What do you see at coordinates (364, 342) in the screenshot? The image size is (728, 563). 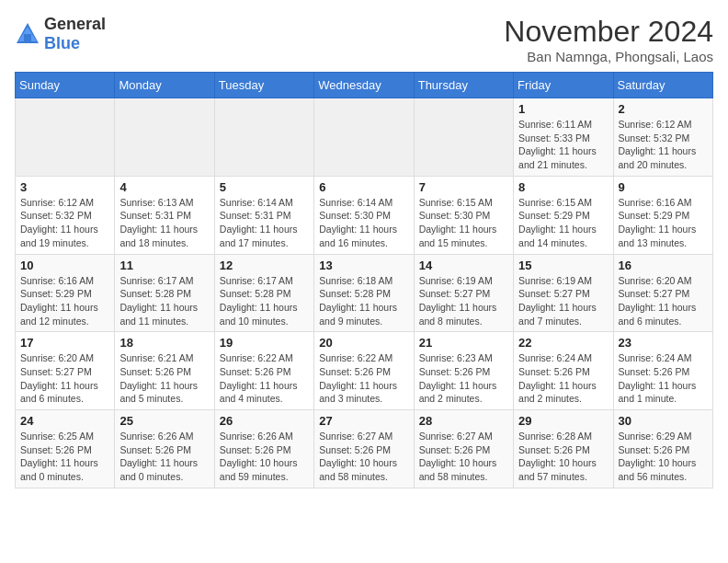 I see `day-number: 20` at bounding box center [364, 342].